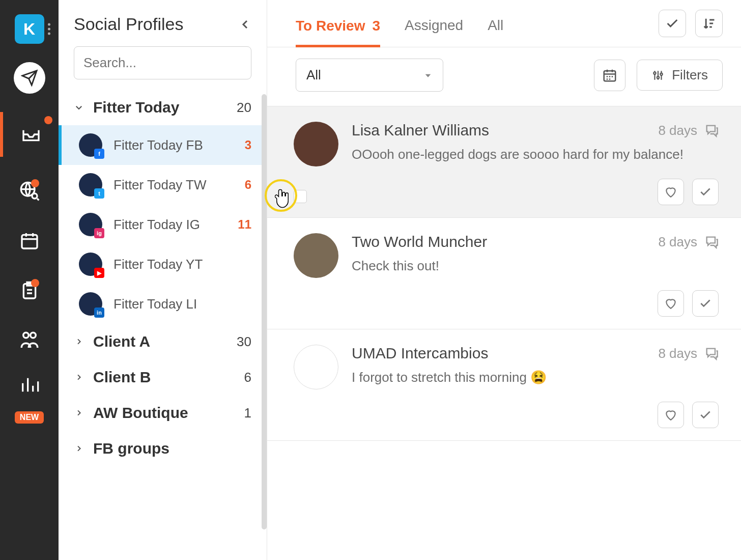 Image resolution: width=741 pixels, height=560 pixels. What do you see at coordinates (163, 264) in the screenshot?
I see `profile-item: ▶ Fitter Today YT` at bounding box center [163, 264].